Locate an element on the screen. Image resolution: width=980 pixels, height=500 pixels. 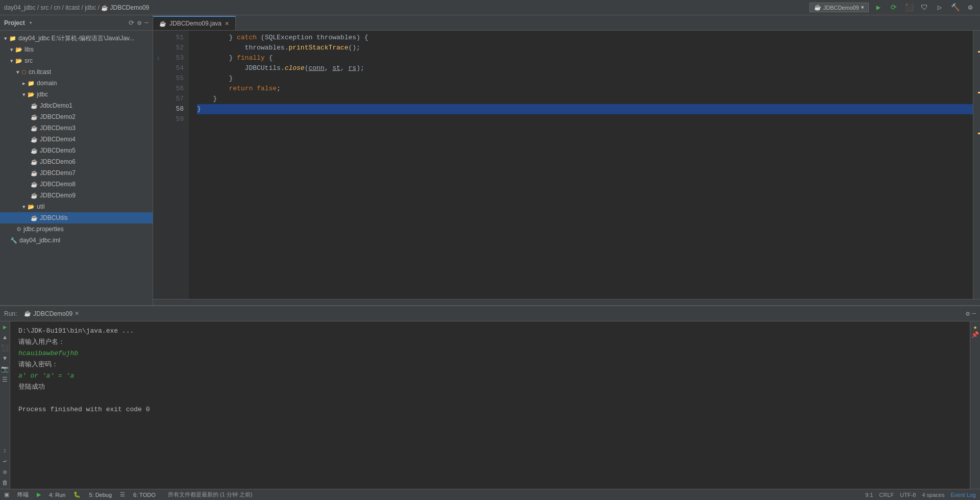
run-play-icon: ▶ is located at coordinates (5, 328).